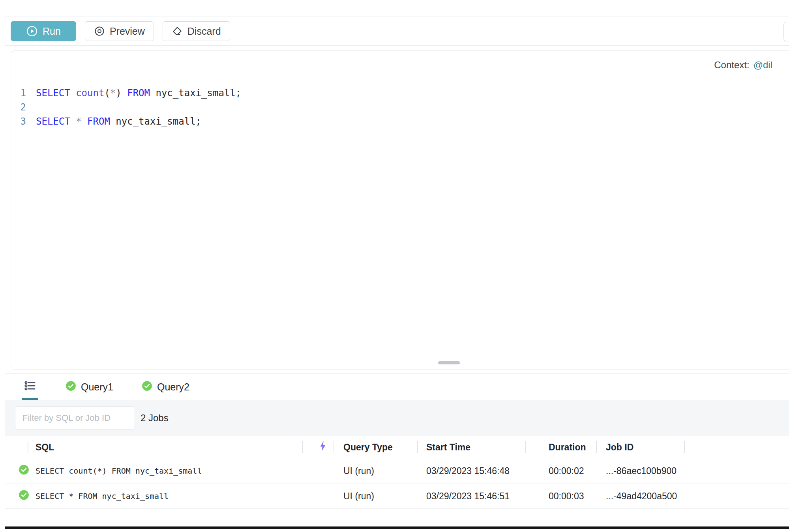  Describe the element at coordinates (102, 496) in the screenshot. I see `job-sql: SELECT * FROM nyc_taxi_small` at that location.